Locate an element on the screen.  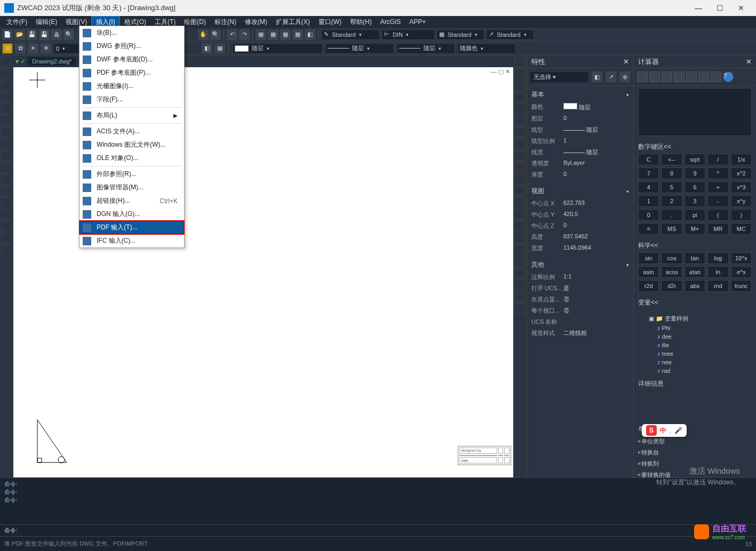
calc-button: = is located at coordinates (649, 229).